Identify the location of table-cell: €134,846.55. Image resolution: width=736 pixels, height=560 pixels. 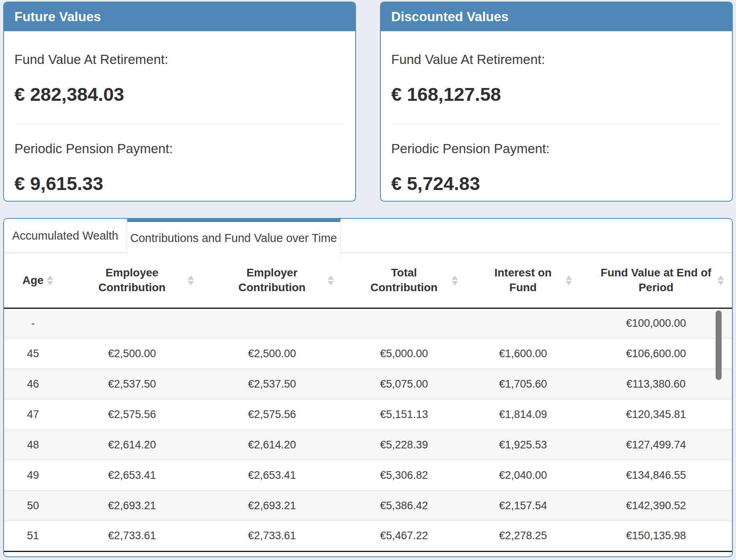
(656, 475).